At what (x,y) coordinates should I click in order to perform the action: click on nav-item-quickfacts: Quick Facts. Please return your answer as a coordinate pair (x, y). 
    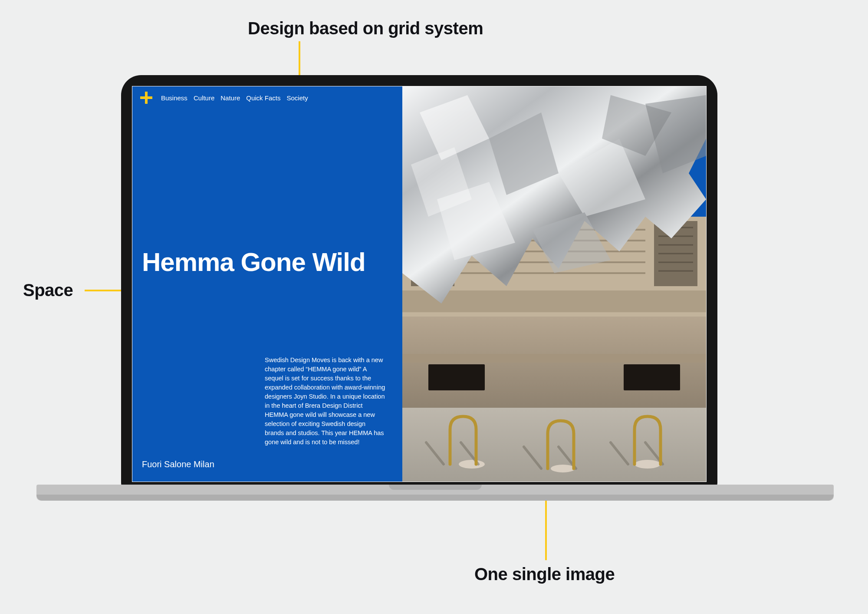
    Looking at the image, I should click on (263, 98).